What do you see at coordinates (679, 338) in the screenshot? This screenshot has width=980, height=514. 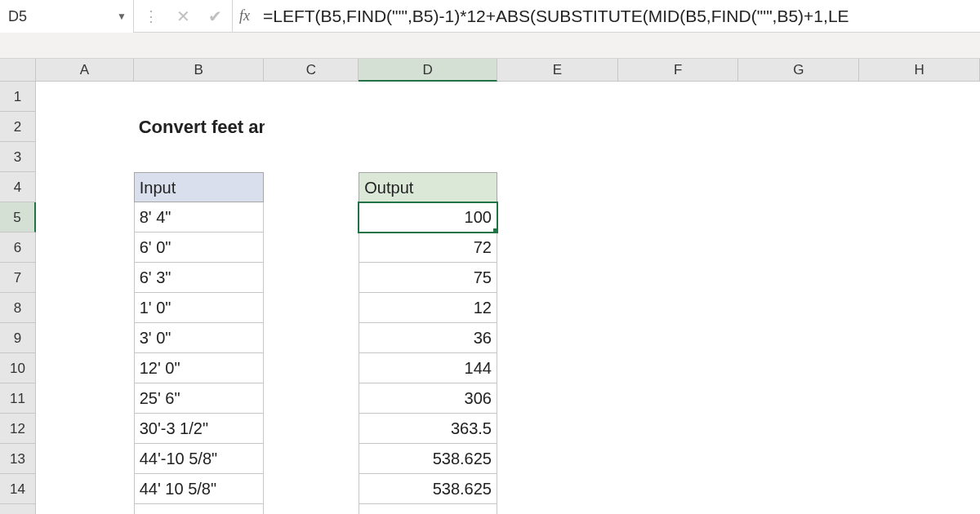 I see `cell-F9` at bounding box center [679, 338].